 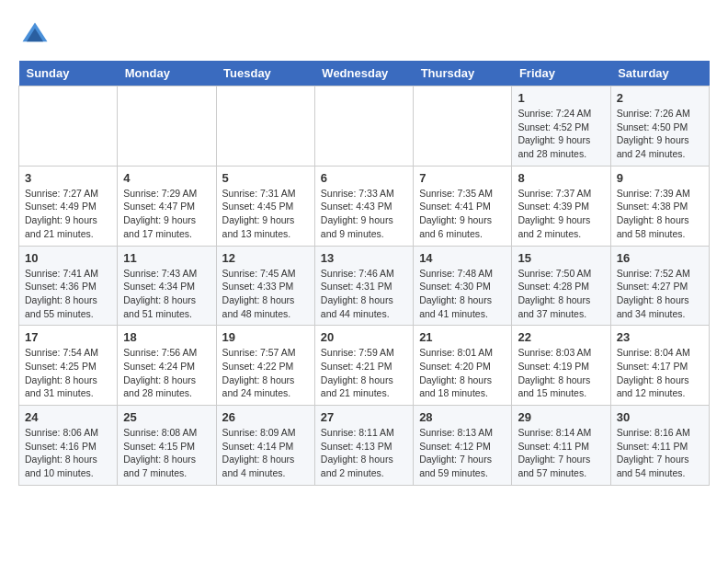 What do you see at coordinates (660, 445) in the screenshot?
I see `calendar-cell: 30Sunrise: 8:16 AM Sunset: 4:11 PM Dayli…` at bounding box center [660, 445].